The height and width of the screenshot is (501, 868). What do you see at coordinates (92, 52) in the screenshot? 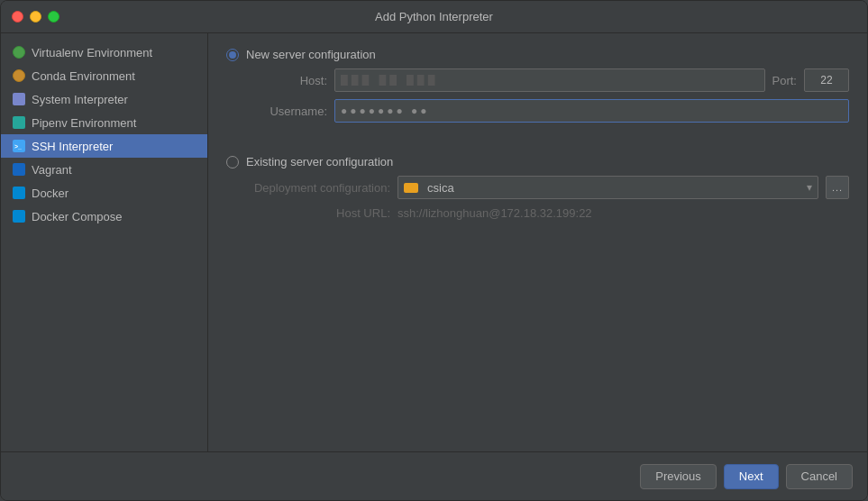
I see `sidebar-label-virtualenv: Virtualenv Environment` at bounding box center [92, 52].